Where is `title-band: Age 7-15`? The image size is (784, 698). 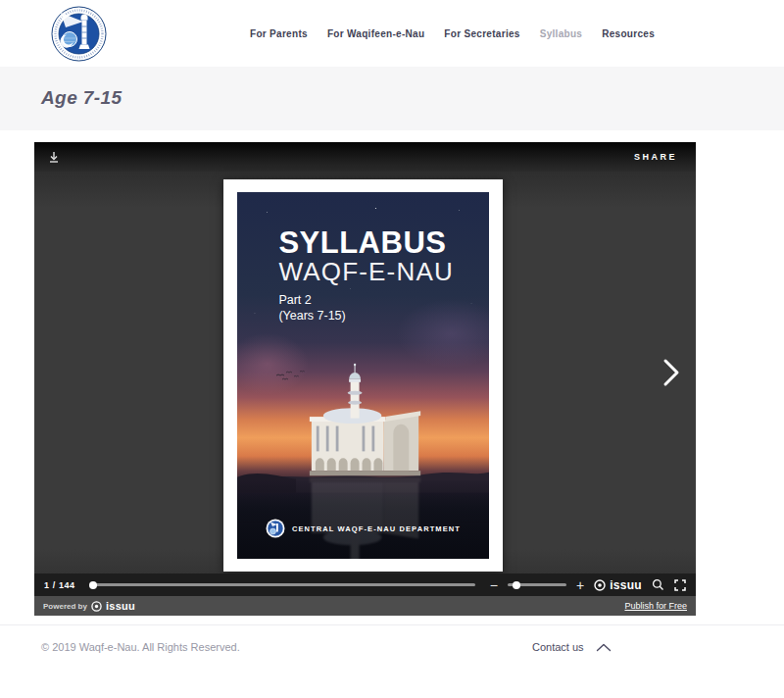 title-band: Age 7-15 is located at coordinates (392, 98).